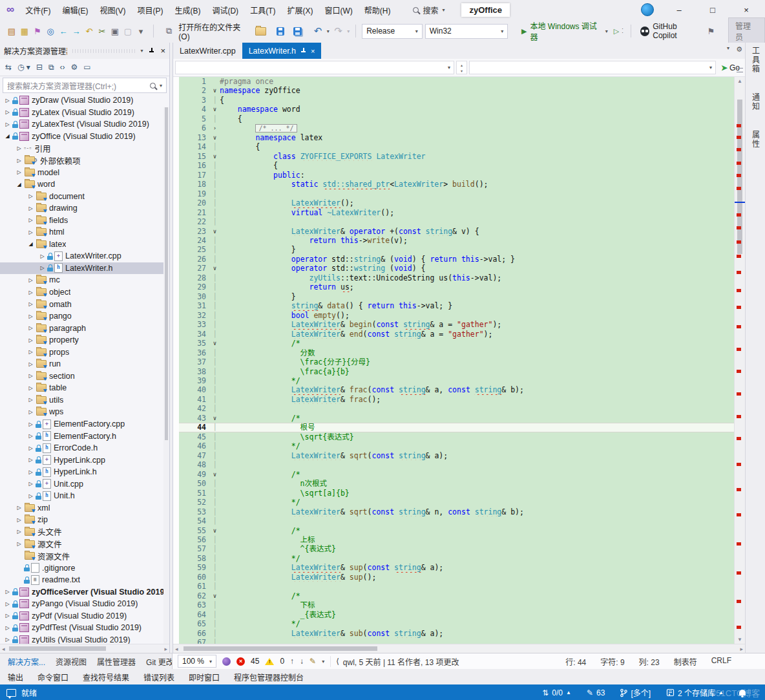 This screenshot has width=765, height=700. What do you see at coordinates (616, 31) in the screenshot?
I see `start-without-debugging-icon: ▷` at bounding box center [616, 31].